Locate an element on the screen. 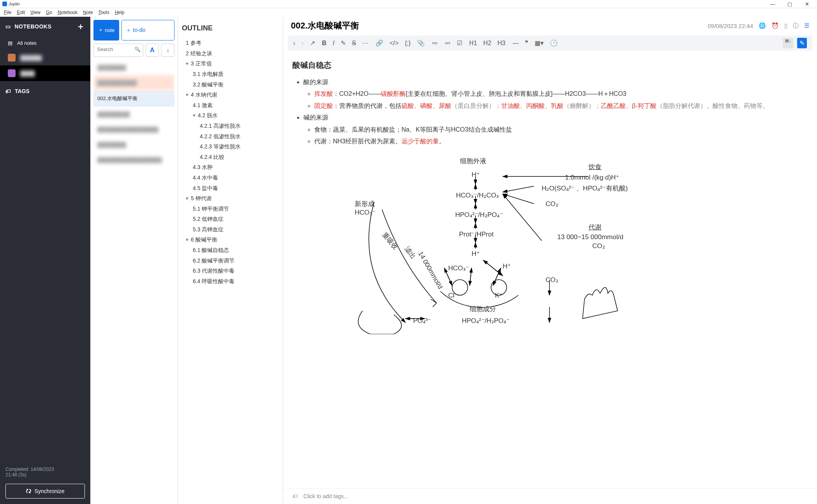  menu-note: Note is located at coordinates (88, 12).